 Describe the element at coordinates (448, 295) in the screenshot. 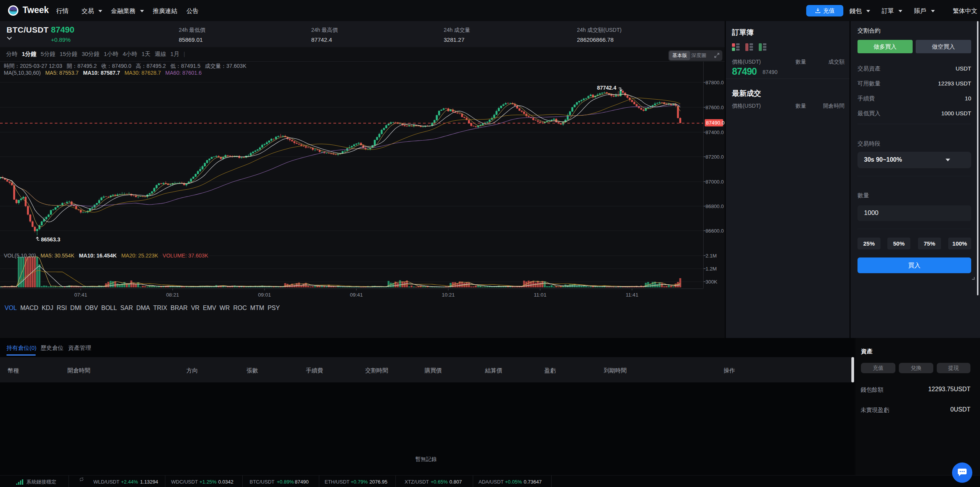

I see `svg-text: 10:21` at that location.